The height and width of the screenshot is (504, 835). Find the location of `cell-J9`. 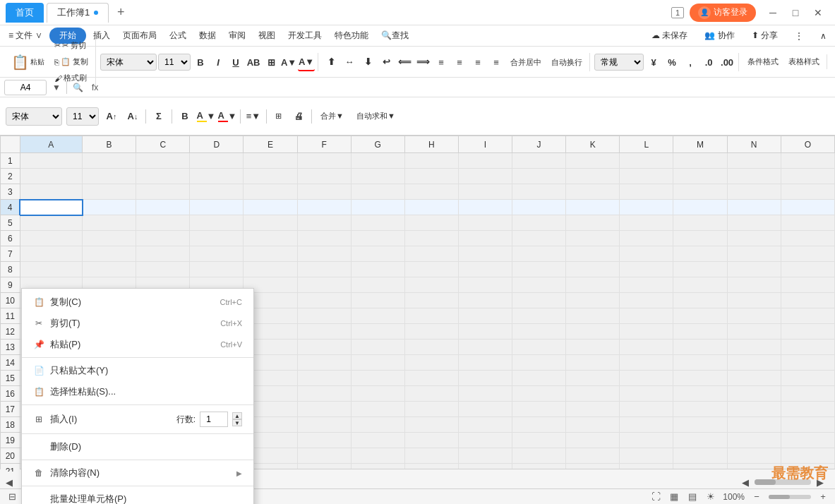

cell-J9 is located at coordinates (539, 285).